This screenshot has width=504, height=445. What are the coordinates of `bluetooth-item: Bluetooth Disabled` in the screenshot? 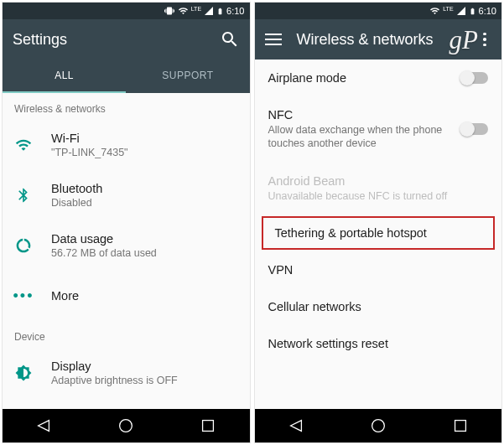 It's located at (126, 195).